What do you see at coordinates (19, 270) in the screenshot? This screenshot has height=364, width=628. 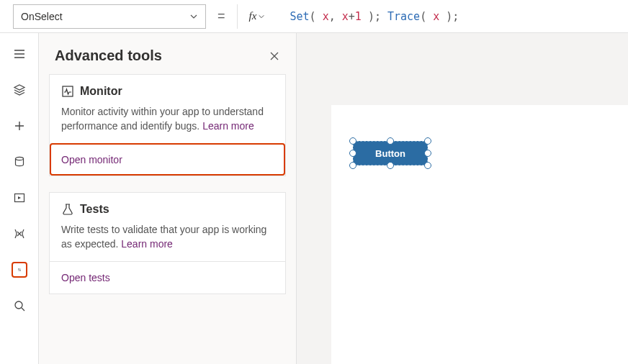 I see `tools-icon` at bounding box center [19, 270].